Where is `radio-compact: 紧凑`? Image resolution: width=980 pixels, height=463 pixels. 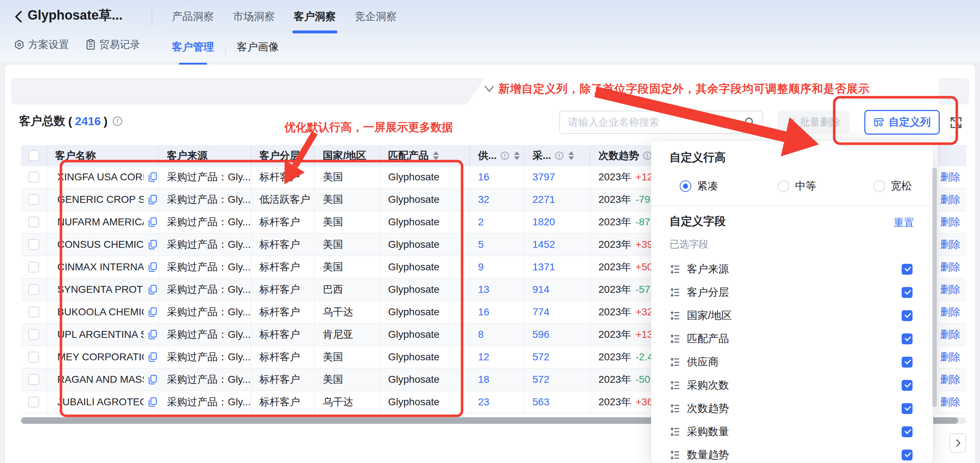
radio-compact: 紧凑 is located at coordinates (699, 186).